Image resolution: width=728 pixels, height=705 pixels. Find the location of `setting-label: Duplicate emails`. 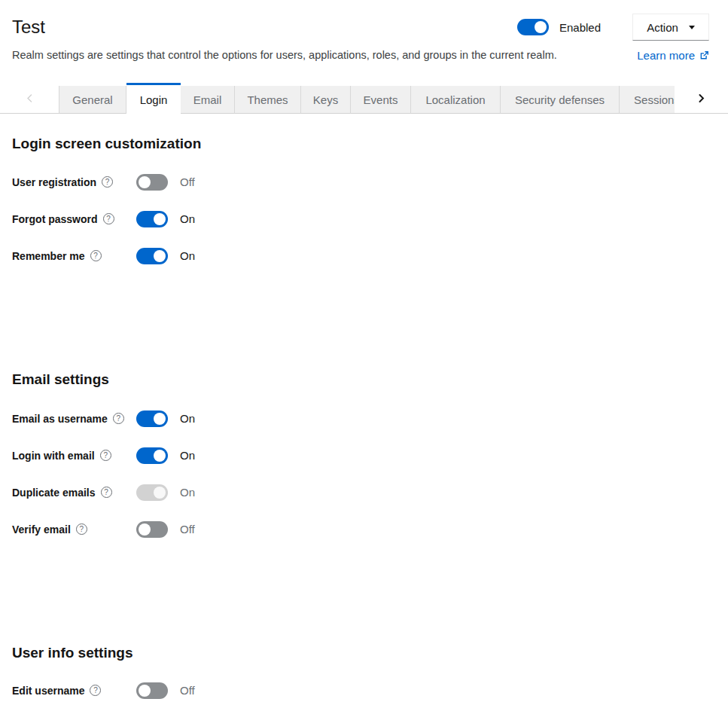

setting-label: Duplicate emails is located at coordinates (54, 493).